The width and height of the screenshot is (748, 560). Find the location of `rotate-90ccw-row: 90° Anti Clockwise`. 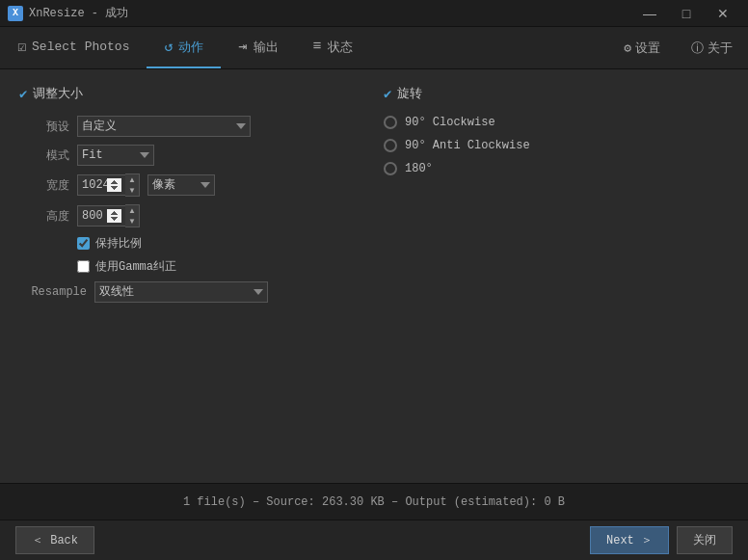

rotate-90ccw-row: 90° Anti Clockwise is located at coordinates (556, 146).